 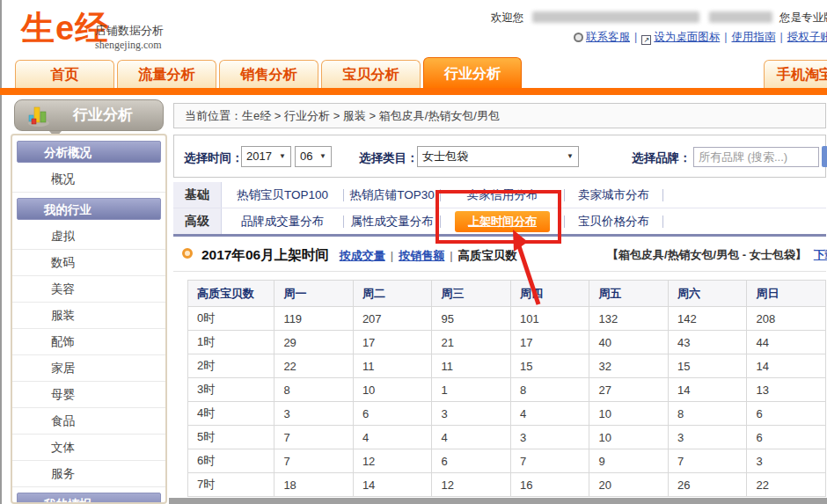 What do you see at coordinates (89, 395) in the screenshot?
I see `sidebar-item: 母婴` at bounding box center [89, 395].